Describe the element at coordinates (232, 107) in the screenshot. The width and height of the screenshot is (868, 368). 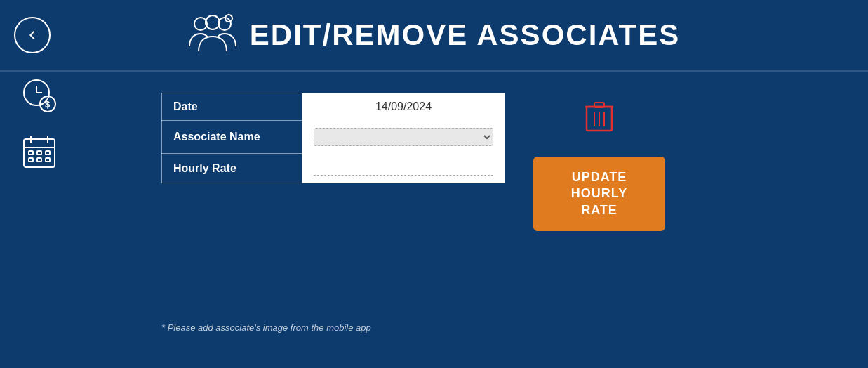
I see `date-label: Date` at that location.